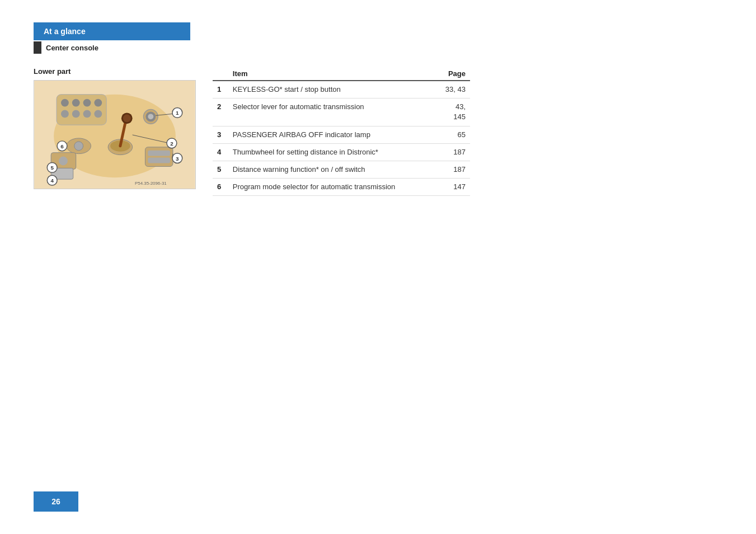  Describe the element at coordinates (62, 147) in the screenshot. I see `svg-text: 6` at that location.